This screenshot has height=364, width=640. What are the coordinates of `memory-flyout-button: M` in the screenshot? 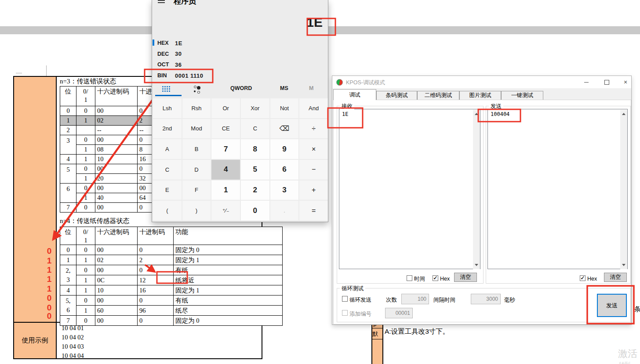 It's located at (311, 88).